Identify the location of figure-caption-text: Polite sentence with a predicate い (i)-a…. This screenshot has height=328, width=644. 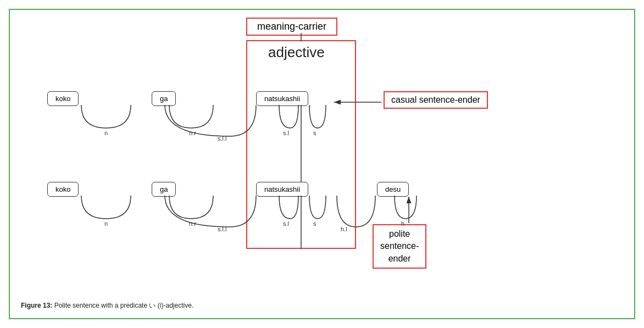
(123, 305).